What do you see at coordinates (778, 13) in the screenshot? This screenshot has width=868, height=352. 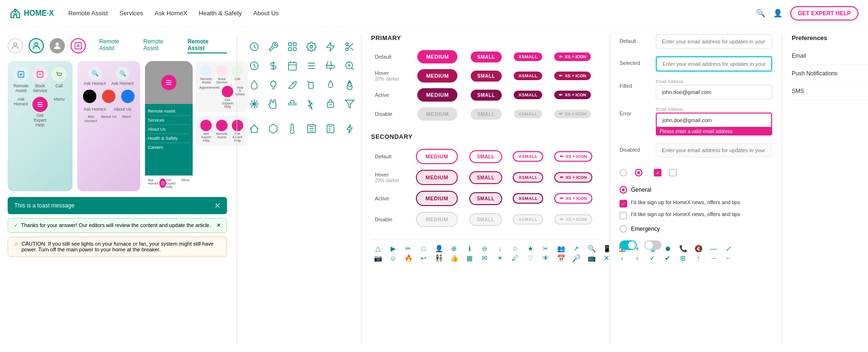 I see `user-icon: 👤` at bounding box center [778, 13].